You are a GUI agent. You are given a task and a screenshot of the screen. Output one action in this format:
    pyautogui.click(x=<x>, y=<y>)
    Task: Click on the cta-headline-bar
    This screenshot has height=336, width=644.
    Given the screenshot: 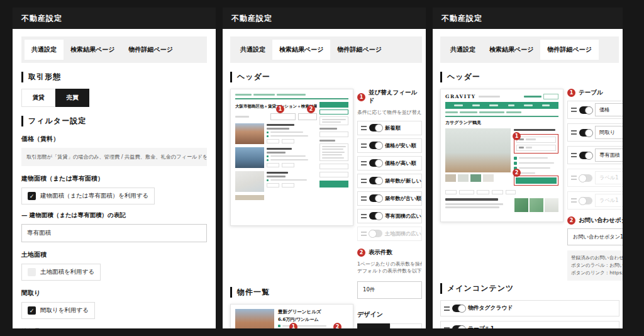 What is the action you would take?
    pyautogui.click(x=535, y=130)
    